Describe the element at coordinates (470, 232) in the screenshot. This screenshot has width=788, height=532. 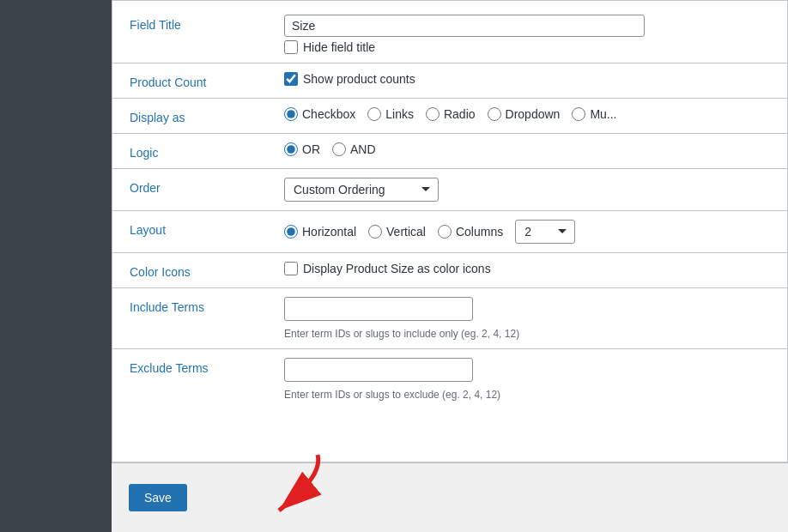
I see `layout-columns-option: Columns` at that location.